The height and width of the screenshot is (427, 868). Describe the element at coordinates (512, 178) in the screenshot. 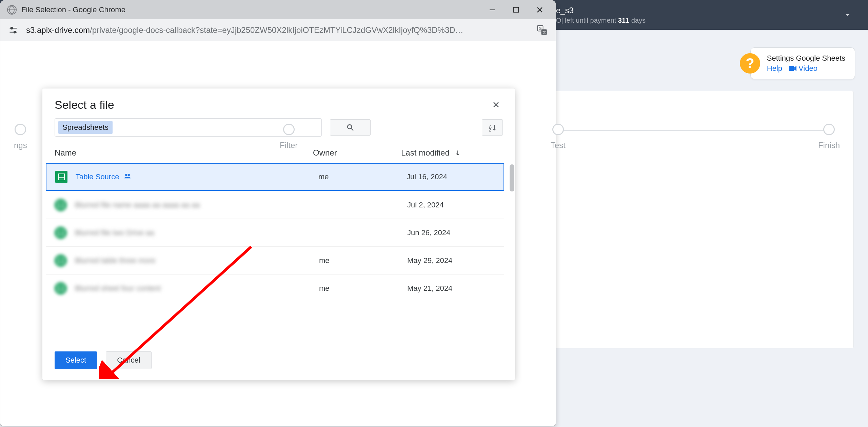

I see `scrollbar` at that location.